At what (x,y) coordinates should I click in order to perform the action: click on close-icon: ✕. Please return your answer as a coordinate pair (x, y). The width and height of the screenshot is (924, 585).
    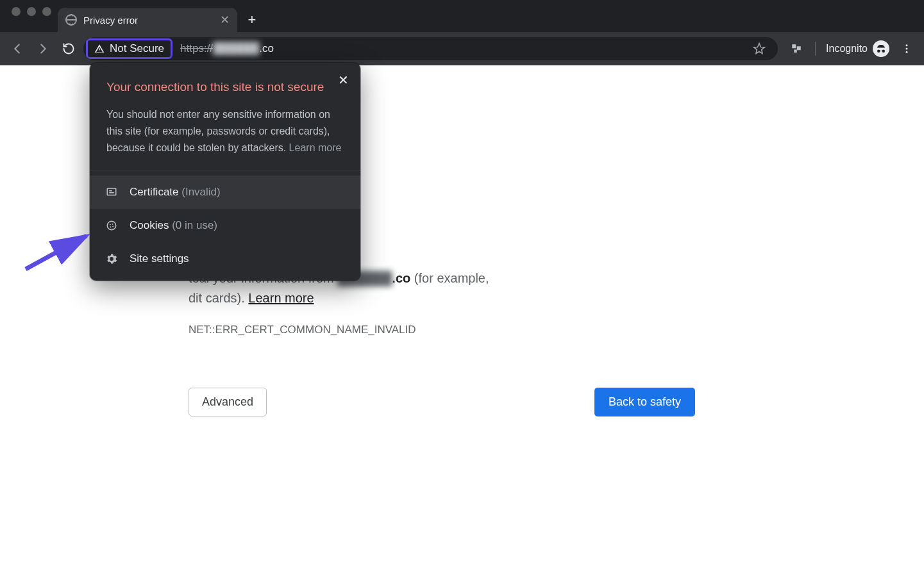
    Looking at the image, I should click on (343, 80).